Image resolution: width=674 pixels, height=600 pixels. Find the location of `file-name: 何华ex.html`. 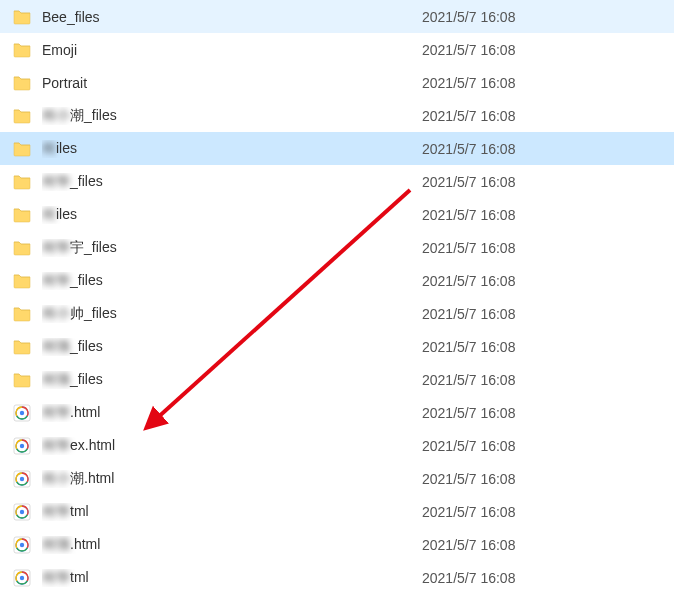

file-name: 何华ex.html is located at coordinates (78, 446).